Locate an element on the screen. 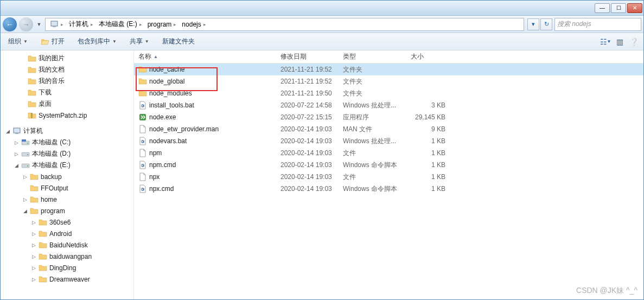  column-type: 类型 is located at coordinates (372, 56).